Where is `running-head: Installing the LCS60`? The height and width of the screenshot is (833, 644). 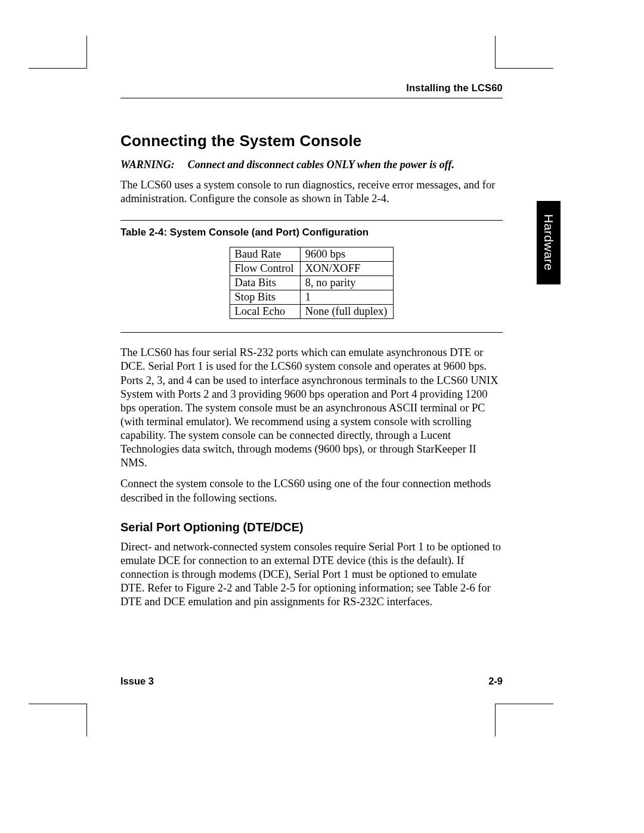
running-head: Installing the LCS60 is located at coordinates (311, 91).